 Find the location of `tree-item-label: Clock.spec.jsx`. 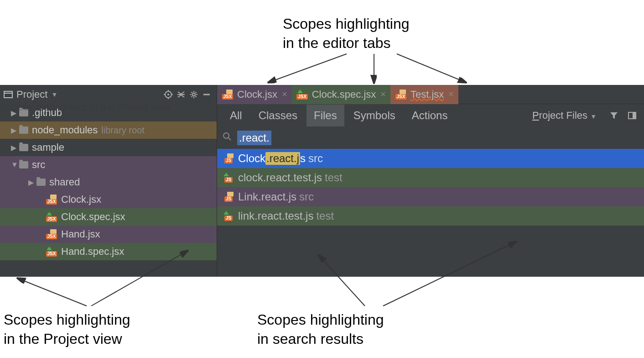

tree-item-label: Clock.spec.jsx is located at coordinates (93, 217).